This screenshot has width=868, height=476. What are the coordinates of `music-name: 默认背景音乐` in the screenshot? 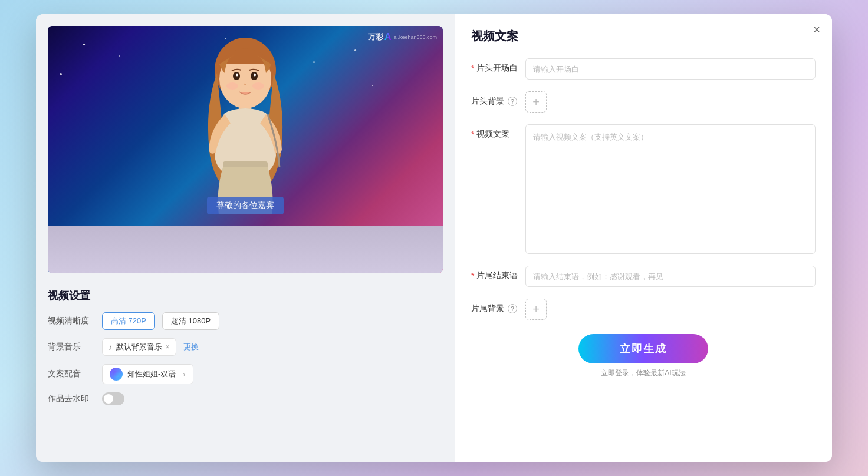 It's located at (139, 347).